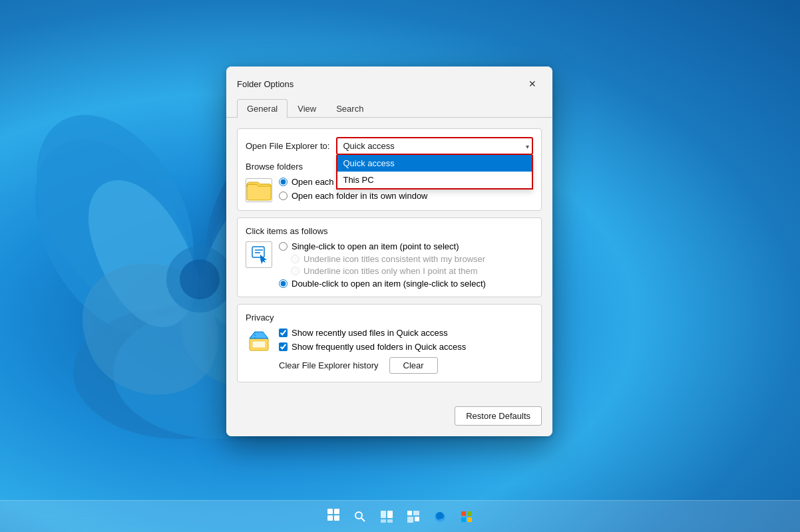 This screenshot has width=800, height=532. I want to click on checkbox-frequent-folders-label: Show frequently used folders in Quick ac…, so click(379, 347).